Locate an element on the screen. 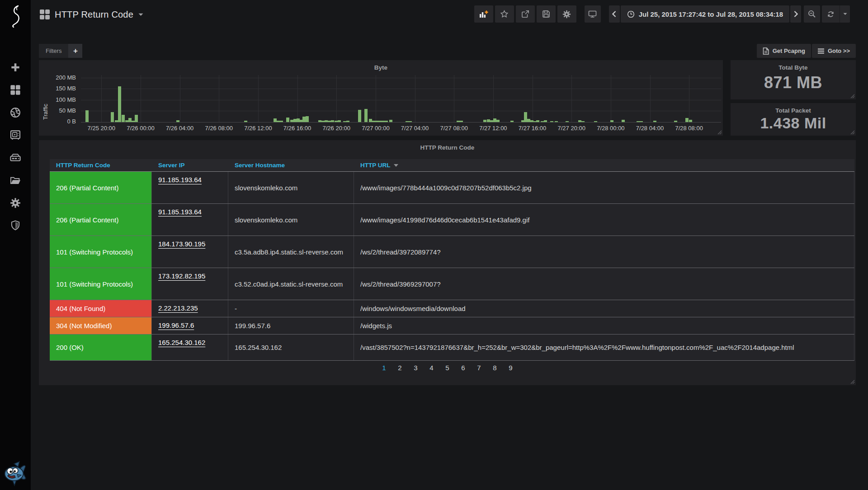 Image resolution: width=868 pixels, height=490 pixels. column-header-http-return-code: HTTP Return Code is located at coordinates (101, 165).